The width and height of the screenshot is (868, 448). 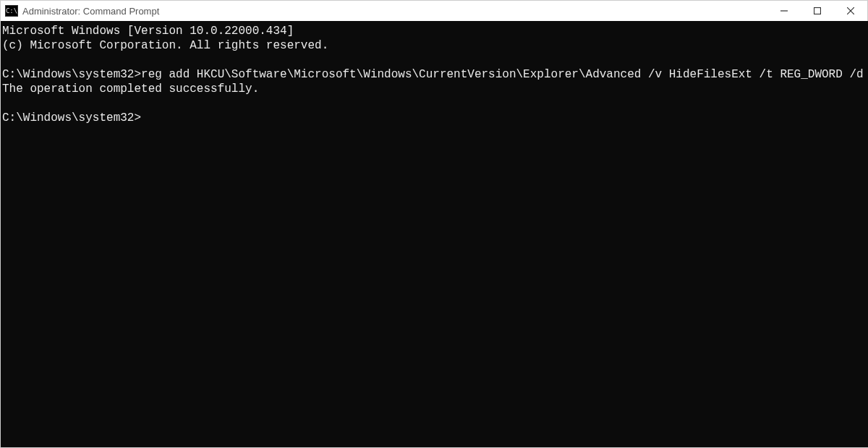 I want to click on window-title: Administrator: Command Prompt, so click(x=395, y=12).